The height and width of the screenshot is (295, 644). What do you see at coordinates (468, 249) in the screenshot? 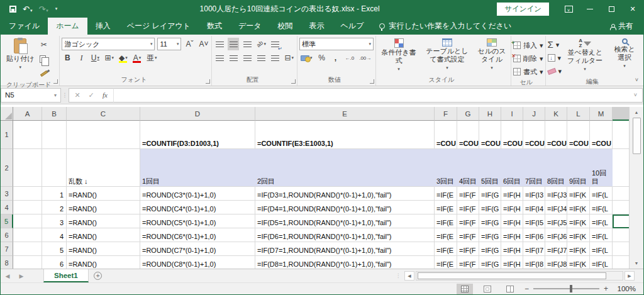
I see `cell-G7: =IF(F` at bounding box center [468, 249].